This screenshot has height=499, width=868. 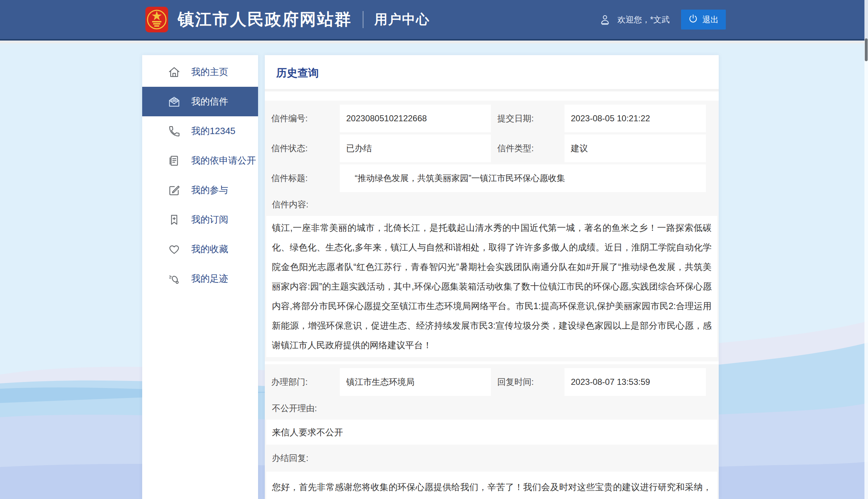 What do you see at coordinates (174, 72) in the screenshot?
I see `home-icon` at bounding box center [174, 72].